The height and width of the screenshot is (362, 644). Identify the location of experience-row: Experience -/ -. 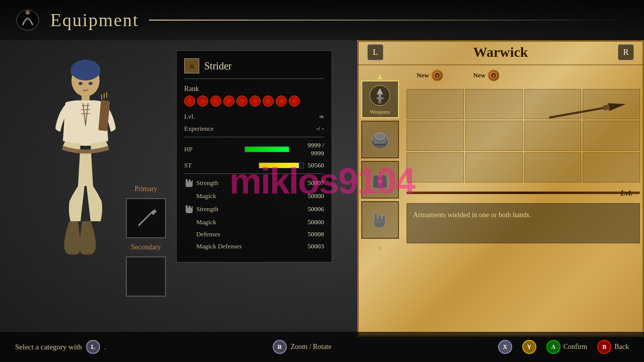
(254, 129).